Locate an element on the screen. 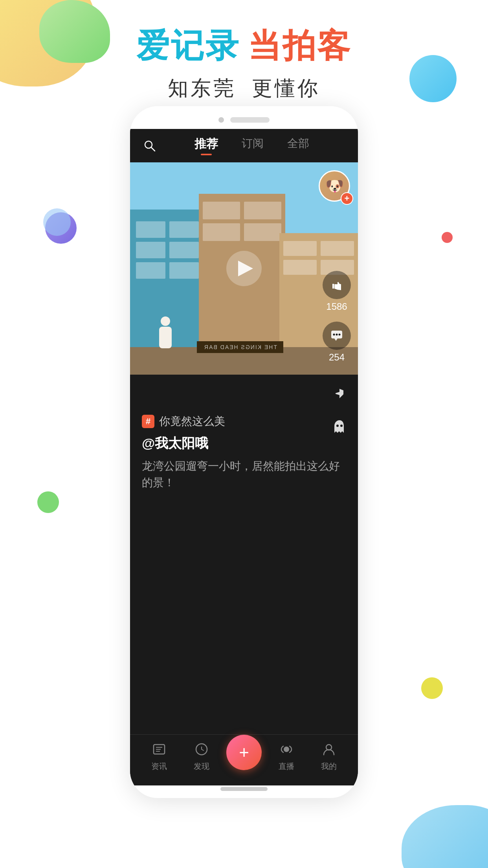 This screenshot has height=868, width=488. tab-recommended: 推荐 is located at coordinates (206, 145).